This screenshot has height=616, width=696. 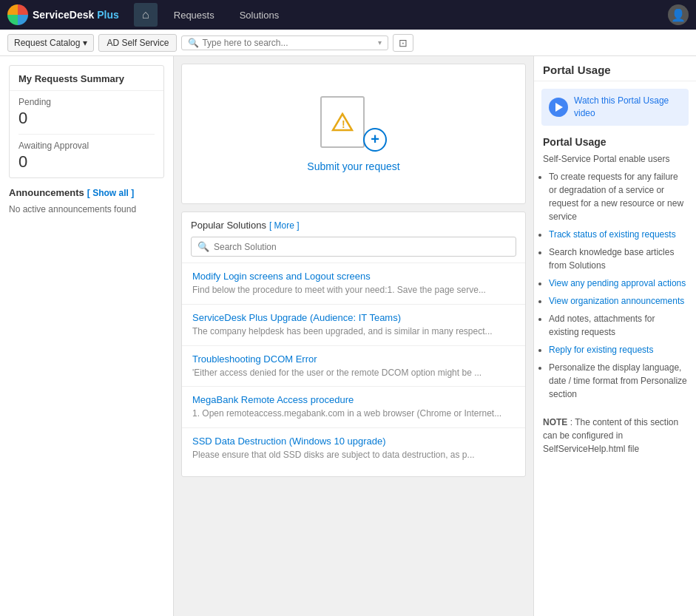 What do you see at coordinates (559, 107) in the screenshot?
I see `play-triangle-icon` at bounding box center [559, 107].